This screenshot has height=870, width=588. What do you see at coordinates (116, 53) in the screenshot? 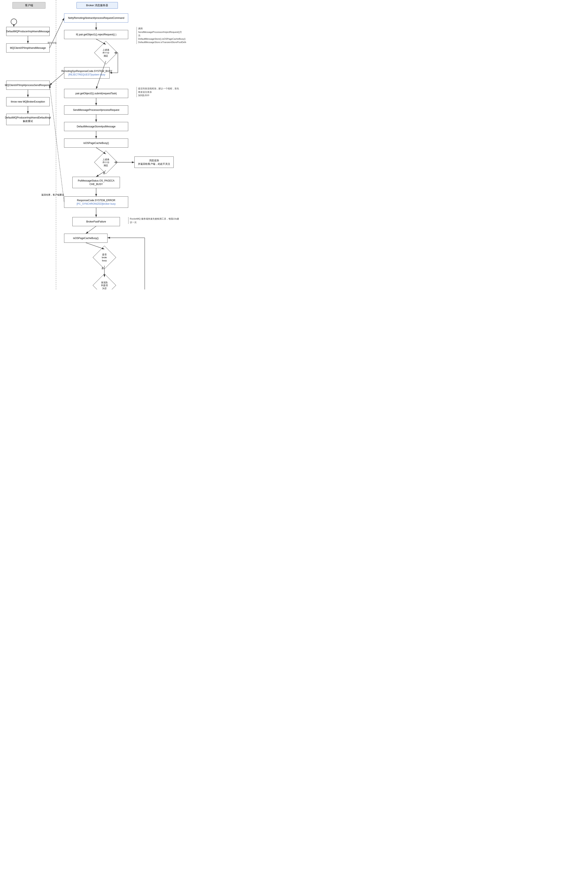
I see `diamond1-yes-label: 是` at bounding box center [116, 53].